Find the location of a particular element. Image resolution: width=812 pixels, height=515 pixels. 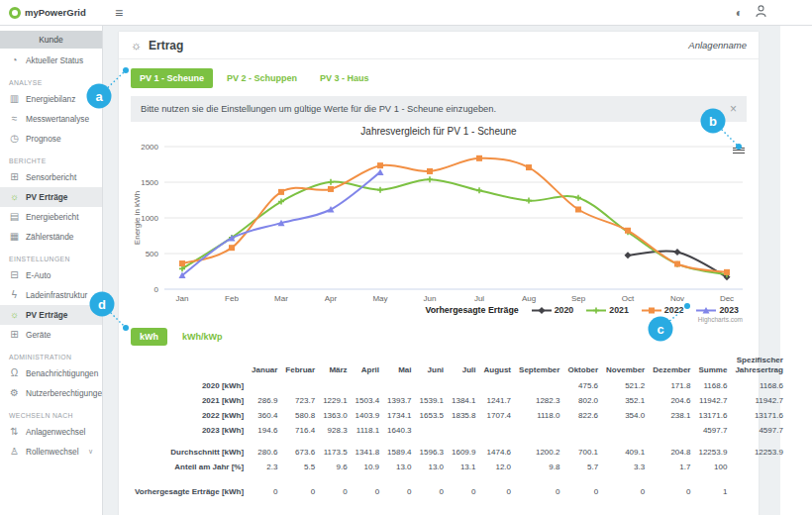

legend-item-2023: 2023 is located at coordinates (717, 310).